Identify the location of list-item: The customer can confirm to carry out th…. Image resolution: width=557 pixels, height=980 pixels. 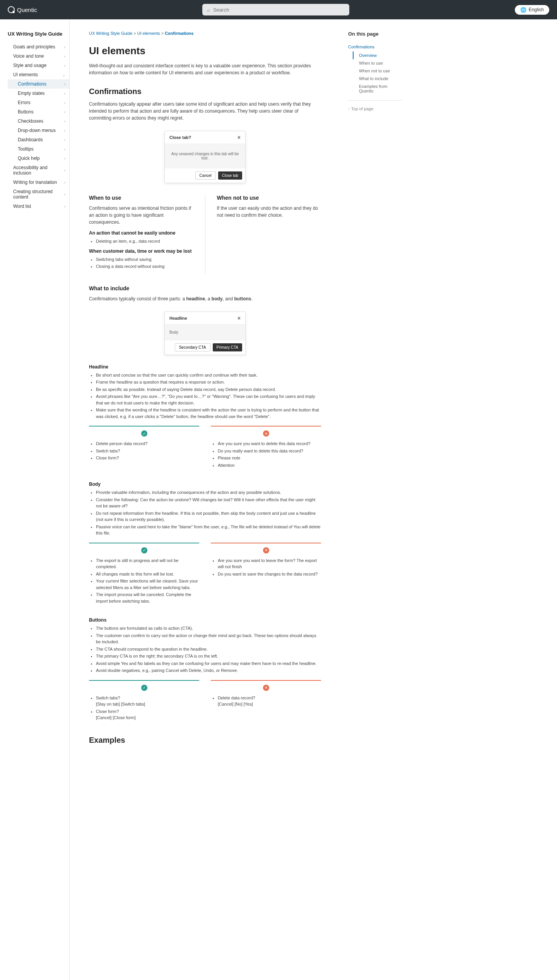
(208, 639).